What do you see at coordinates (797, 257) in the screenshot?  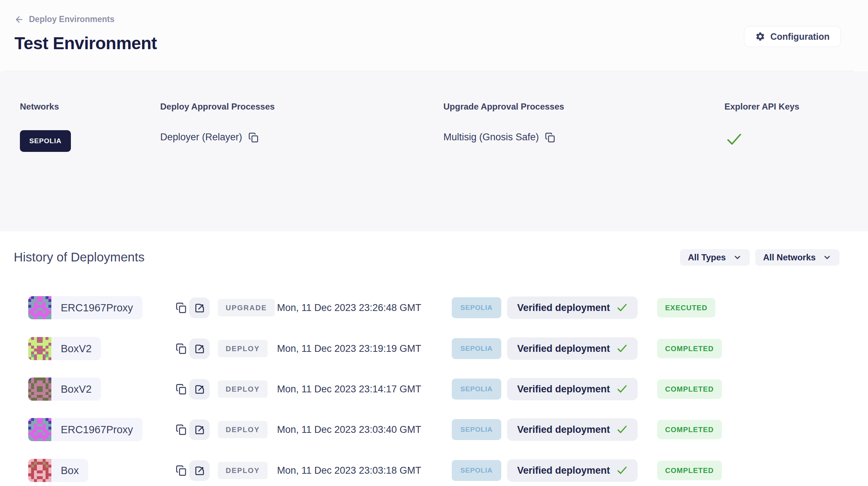 I see `filter-all-networks: All Networks` at bounding box center [797, 257].